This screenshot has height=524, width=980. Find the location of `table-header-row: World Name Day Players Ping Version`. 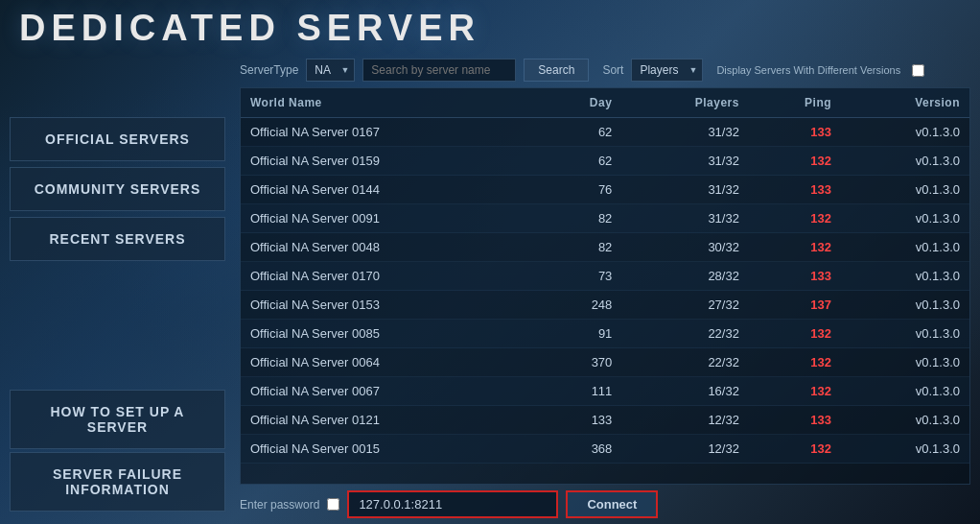

table-header-row: World Name Day Players Ping Version is located at coordinates (605, 104).